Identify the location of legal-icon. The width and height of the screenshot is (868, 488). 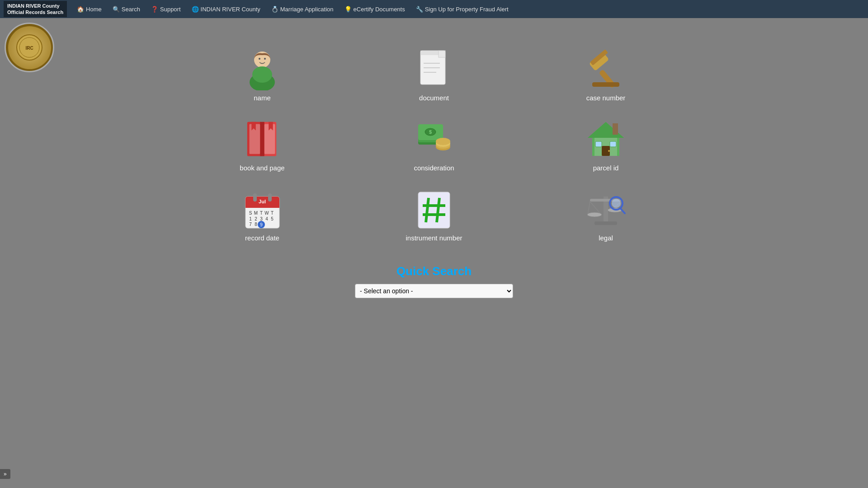
(606, 210).